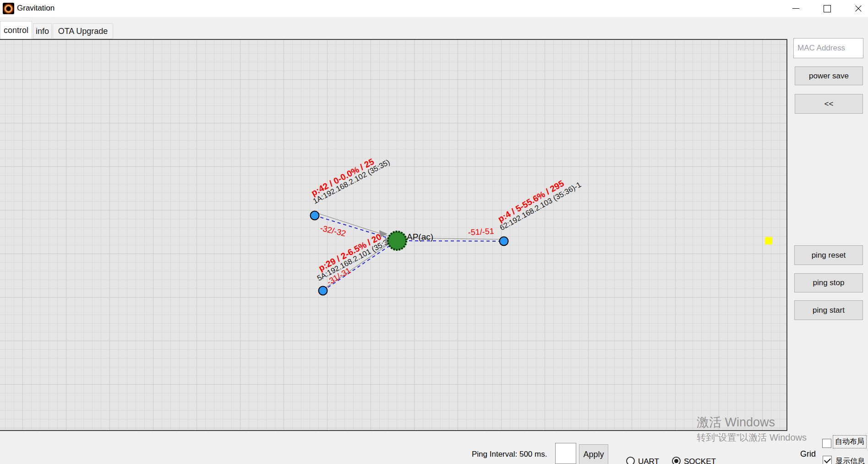  What do you see at coordinates (796, 8) in the screenshot?
I see `minimize-button` at bounding box center [796, 8].